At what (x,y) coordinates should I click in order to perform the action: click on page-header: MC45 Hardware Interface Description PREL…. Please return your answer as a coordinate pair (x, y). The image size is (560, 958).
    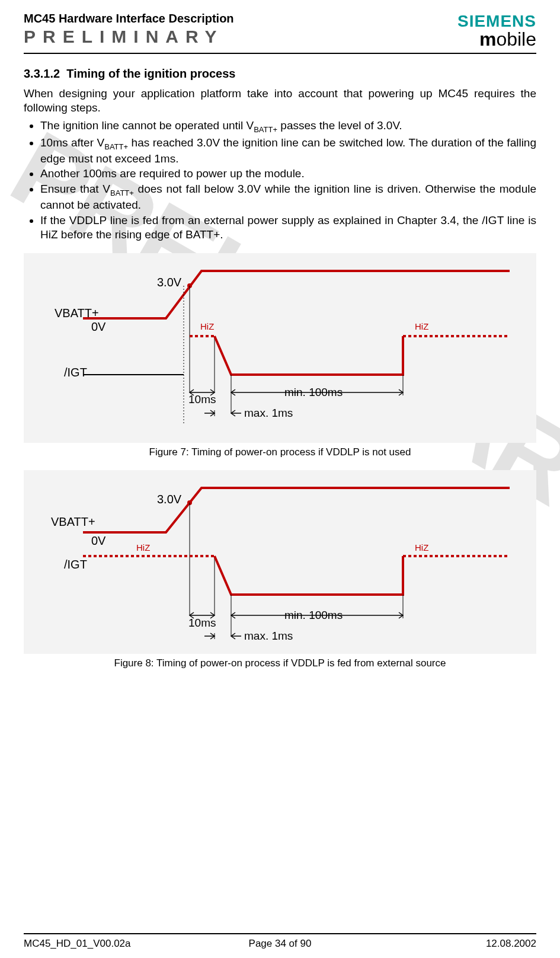
    Looking at the image, I should click on (280, 31).